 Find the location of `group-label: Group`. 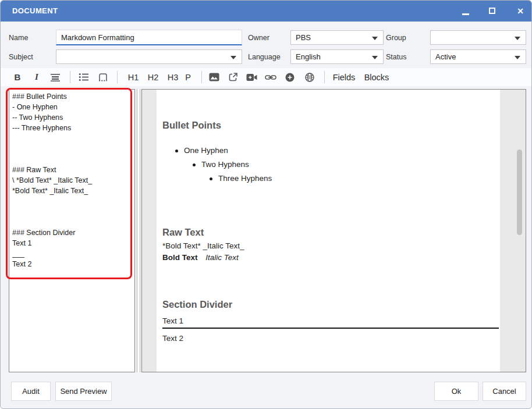

group-label: Group is located at coordinates (396, 38).